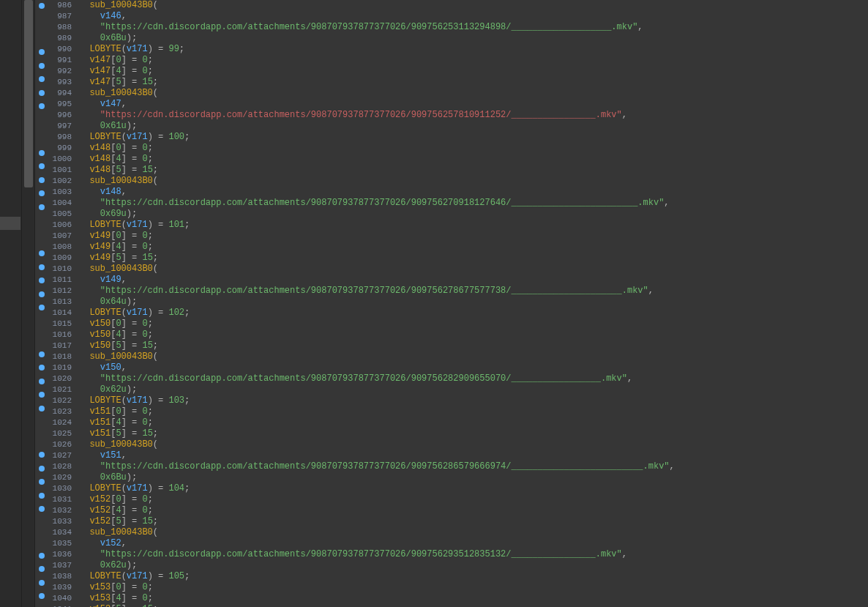 This screenshot has height=607, width=868. What do you see at coordinates (474, 433) in the screenshot?
I see `code-line: v151[5] = 15;` at bounding box center [474, 433].